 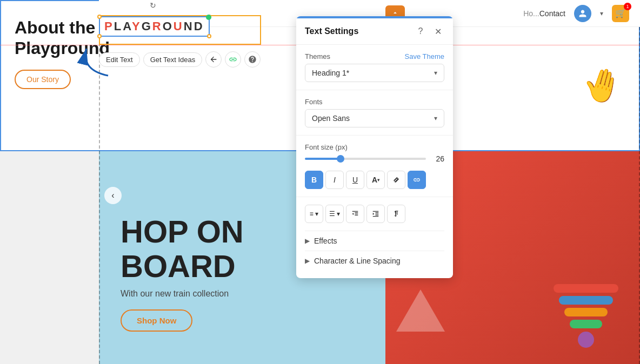 I want to click on hero-subtitle: With our new train collection, so click(x=182, y=294).